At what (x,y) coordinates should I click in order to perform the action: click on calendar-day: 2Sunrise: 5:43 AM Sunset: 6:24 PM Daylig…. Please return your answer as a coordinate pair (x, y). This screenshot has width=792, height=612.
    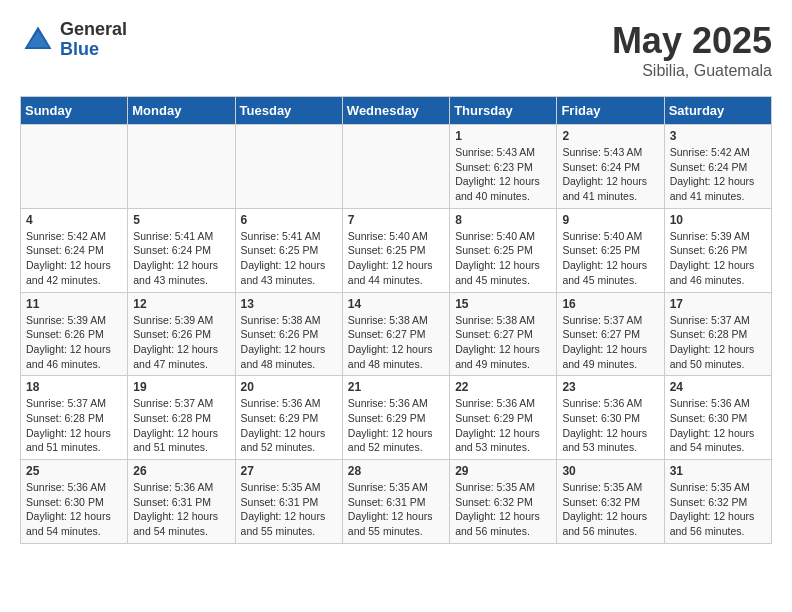
    Looking at the image, I should click on (610, 167).